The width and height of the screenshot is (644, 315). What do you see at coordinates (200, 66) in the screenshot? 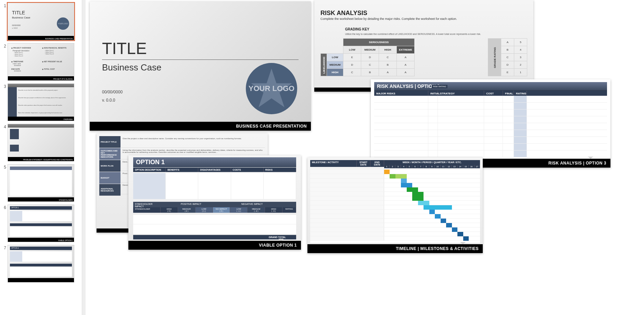
I see `slide-title: TITLE Business Case 00/00/0000 v. 0.0.0 …` at bounding box center [200, 66].